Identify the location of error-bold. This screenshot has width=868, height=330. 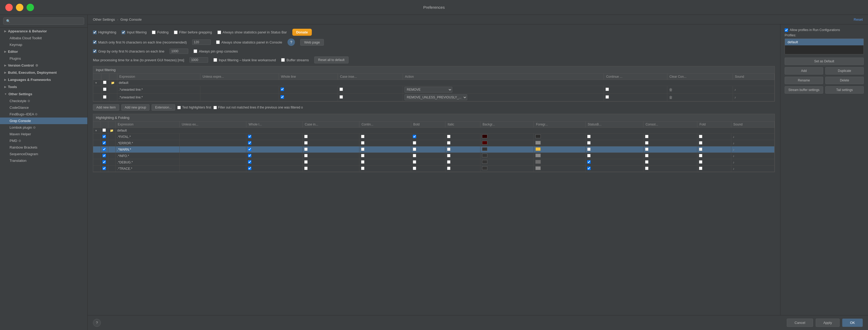
(428, 143).